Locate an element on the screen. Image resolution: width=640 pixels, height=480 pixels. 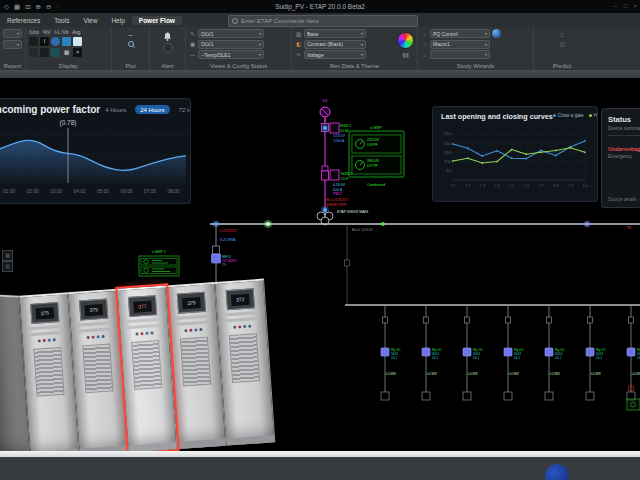
minimize-button: ─ is located at coordinates (616, 6).